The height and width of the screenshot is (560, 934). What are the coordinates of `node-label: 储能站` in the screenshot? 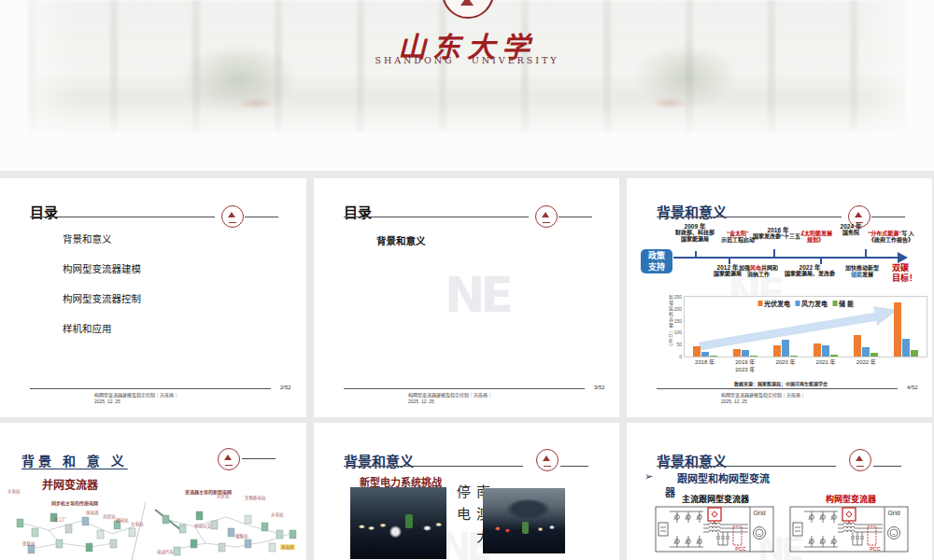 It's located at (242, 536).